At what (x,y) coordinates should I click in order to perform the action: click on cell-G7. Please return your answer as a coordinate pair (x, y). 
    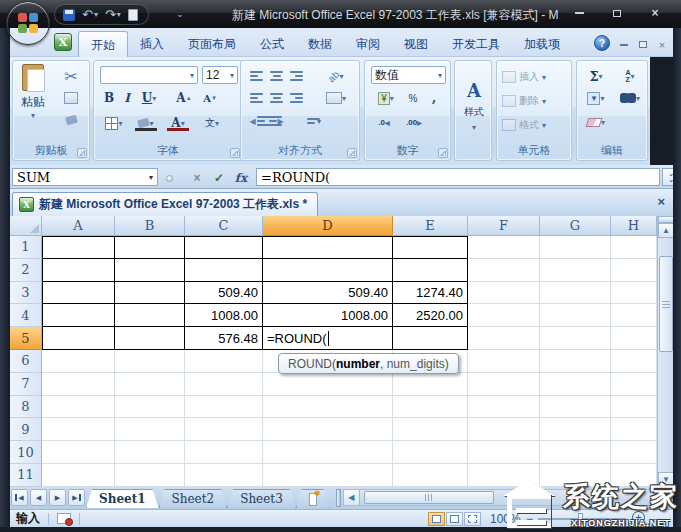
    Looking at the image, I should click on (576, 384).